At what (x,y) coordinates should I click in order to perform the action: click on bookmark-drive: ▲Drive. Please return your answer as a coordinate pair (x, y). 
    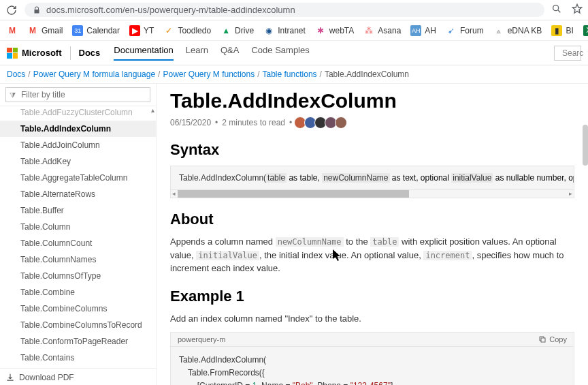
    Looking at the image, I should click on (237, 31).